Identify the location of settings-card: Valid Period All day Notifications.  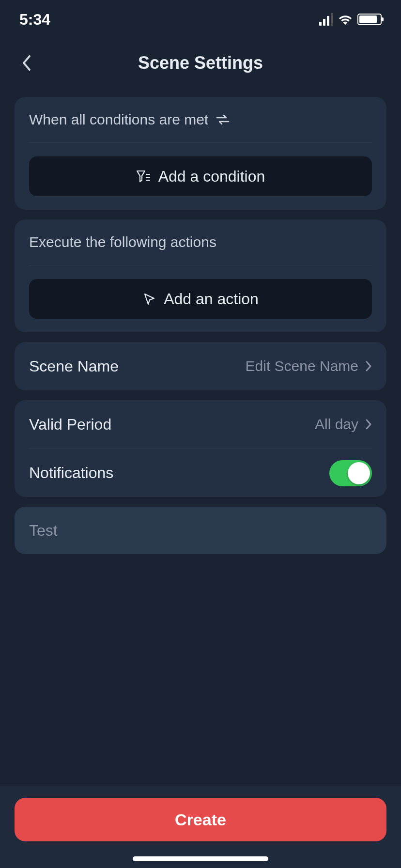
(200, 449).